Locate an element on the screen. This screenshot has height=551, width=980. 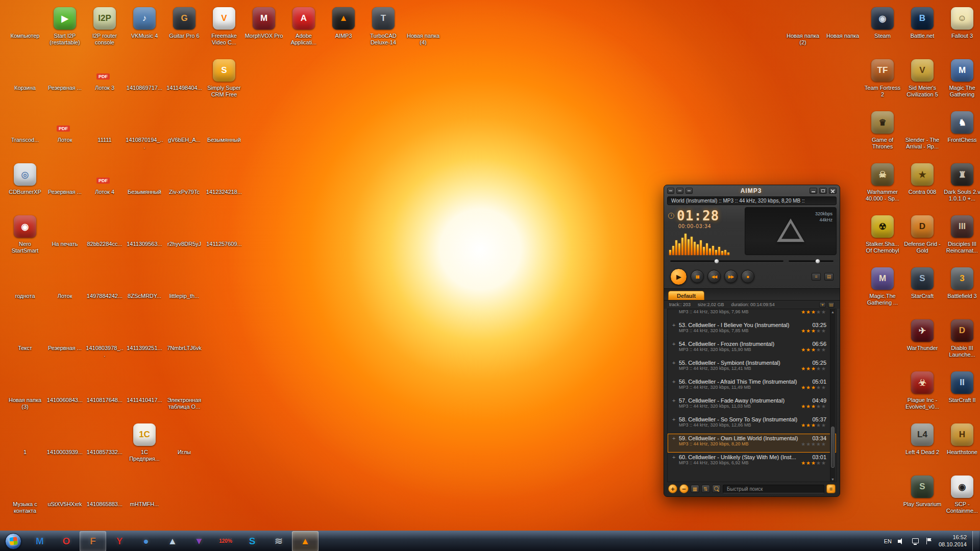
playlist-menu-button: ≡ is located at coordinates (831, 489).